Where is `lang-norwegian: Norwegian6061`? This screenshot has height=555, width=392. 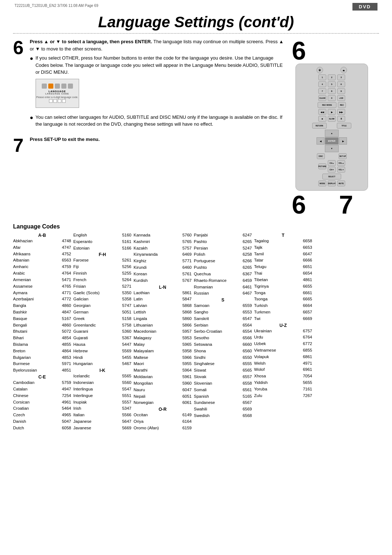
lang-norwegian: Norwegian6061 is located at coordinates (163, 403).